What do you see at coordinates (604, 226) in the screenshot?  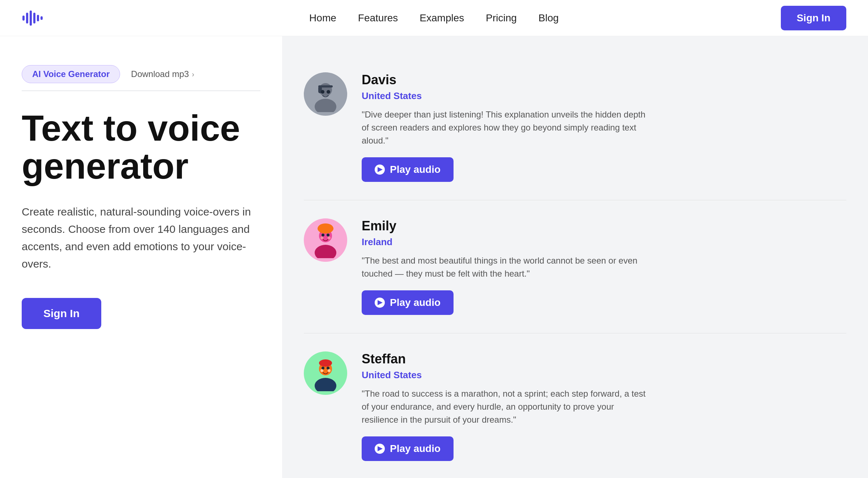 I see `voice-name-emily: Emily` at bounding box center [604, 226].